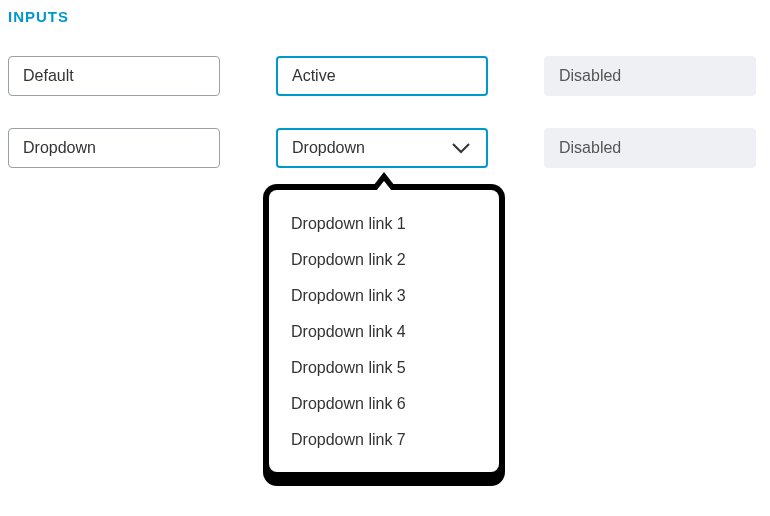 The height and width of the screenshot is (516, 770). Describe the element at coordinates (382, 148) in the screenshot. I see `dropdown-row: Dropdown Dropdown Disabled` at that location.